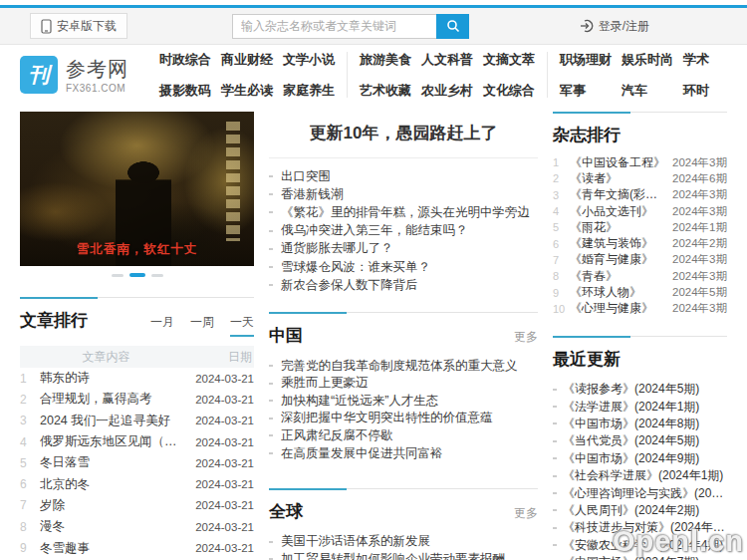  Describe the element at coordinates (356, 267) in the screenshot. I see `article-link: 雪球爆仓风波：谁来买单？` at that location.